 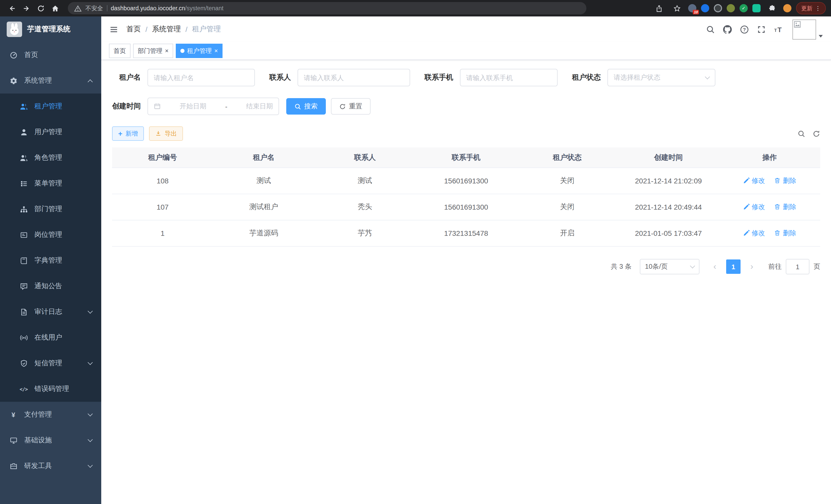 I want to click on breadcrumb-home: 首页, so click(x=134, y=29).